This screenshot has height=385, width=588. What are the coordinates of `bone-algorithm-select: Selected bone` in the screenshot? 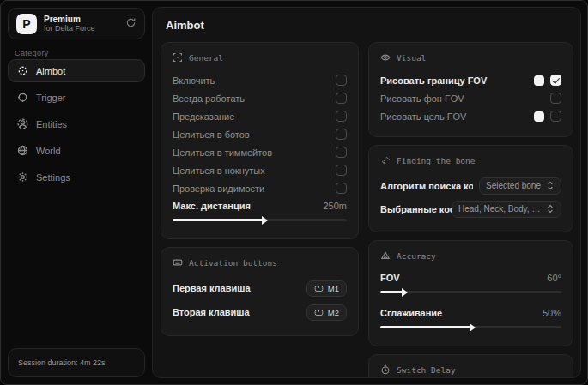 It's located at (520, 186).